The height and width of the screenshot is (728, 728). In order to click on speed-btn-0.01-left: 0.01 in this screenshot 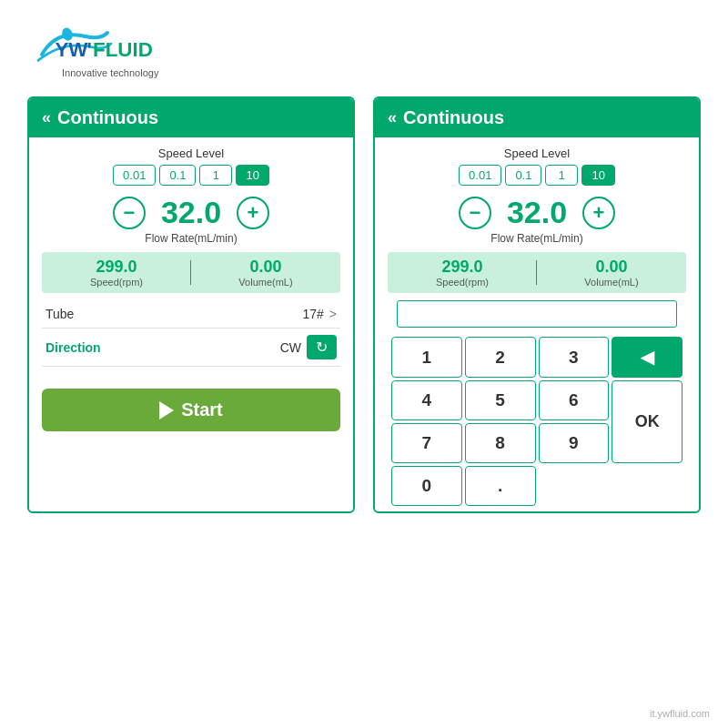, I will do `click(135, 175)`.